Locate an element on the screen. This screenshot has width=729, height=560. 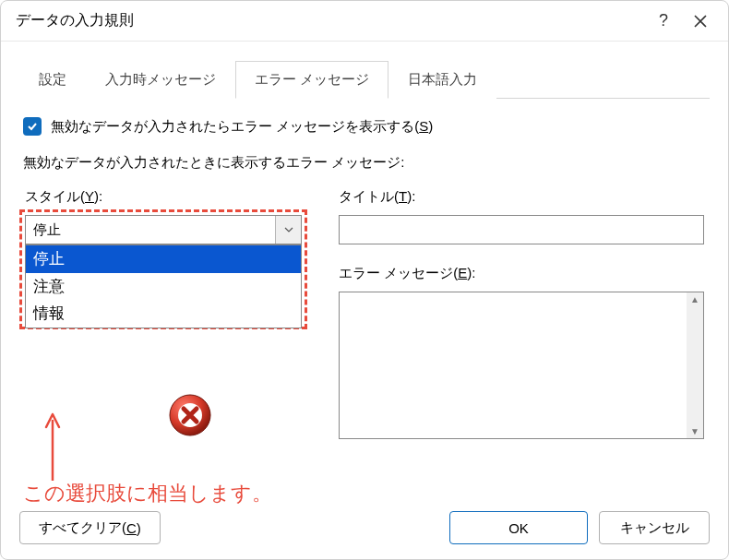
error-section-label: 無効なデータが入力されたときに表示するエラー メッセージ: is located at coordinates (366, 162).